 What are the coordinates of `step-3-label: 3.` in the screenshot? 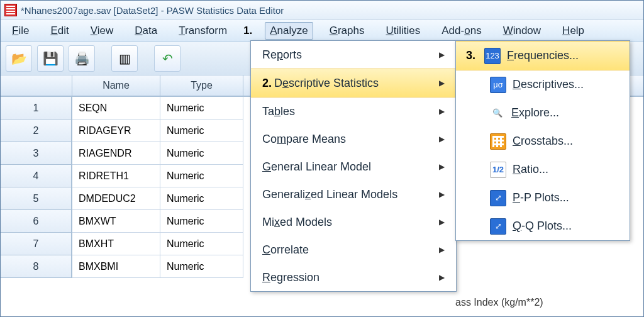 It's located at (470, 55).